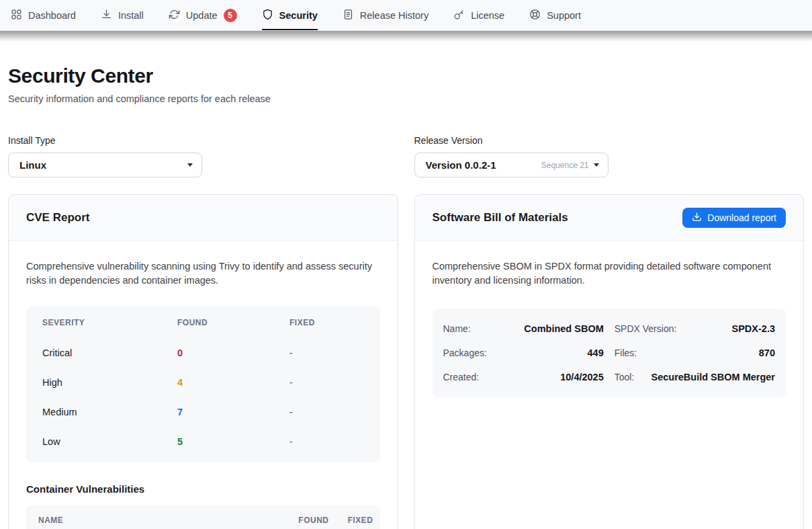  Describe the element at coordinates (234, 382) in the screenshot. I see `found-count: 4` at that location.